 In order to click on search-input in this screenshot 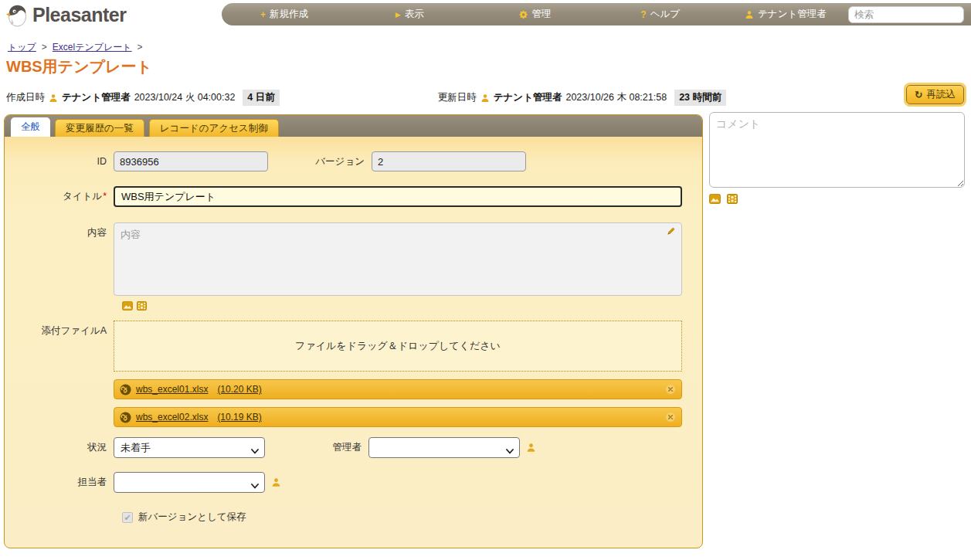, I will do `click(906, 15)`.